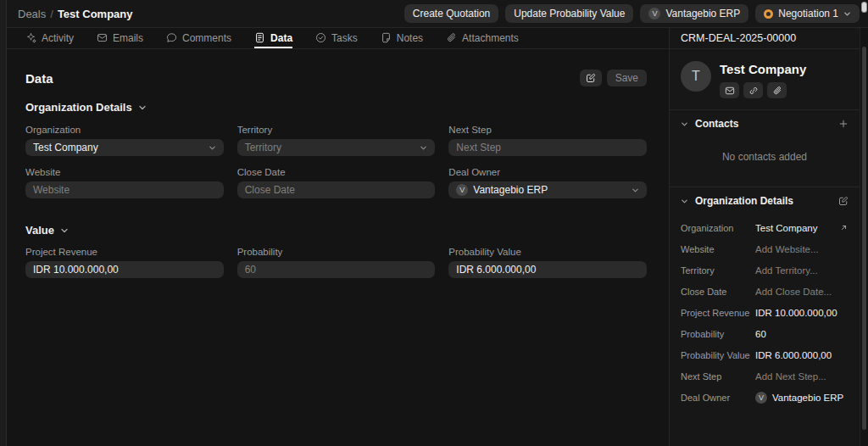 The height and width of the screenshot is (446, 868). I want to click on external-link-icon, so click(844, 227).